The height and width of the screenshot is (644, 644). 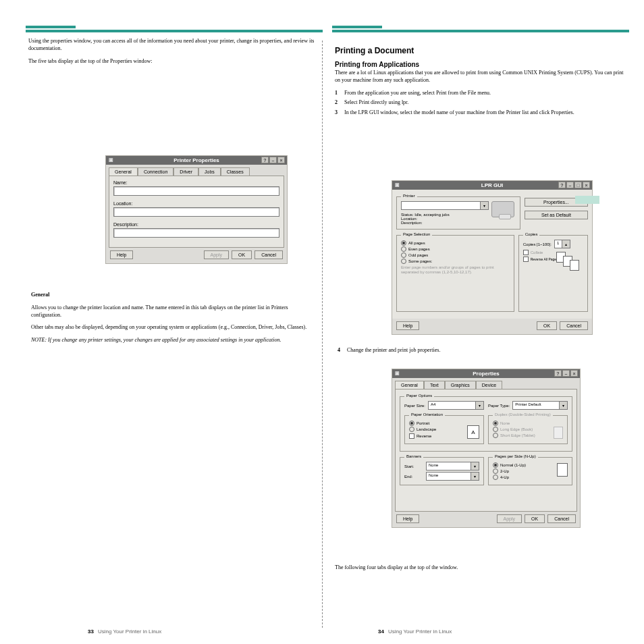 What do you see at coordinates (492, 185) in the screenshot?
I see `dialog-titlebar: ▣ LPR GUI ? – □ ×` at bounding box center [492, 185].